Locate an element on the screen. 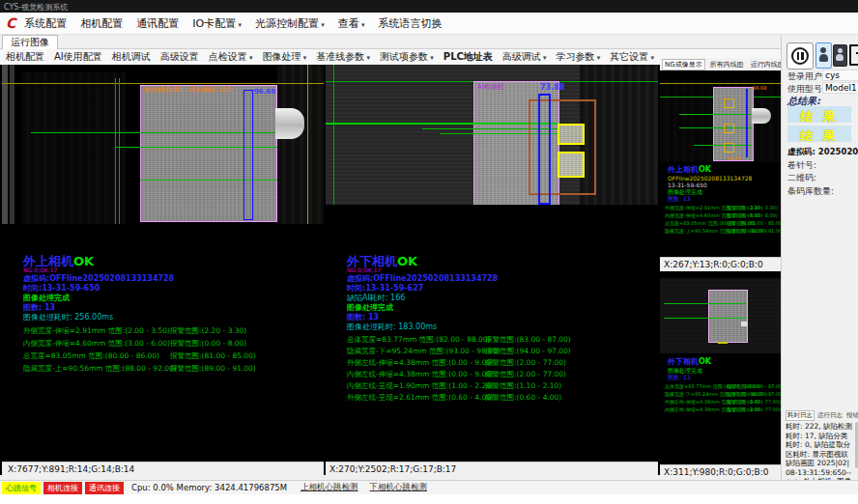  camera-image-lower: AI检测框 73.88 is located at coordinates (492, 135).